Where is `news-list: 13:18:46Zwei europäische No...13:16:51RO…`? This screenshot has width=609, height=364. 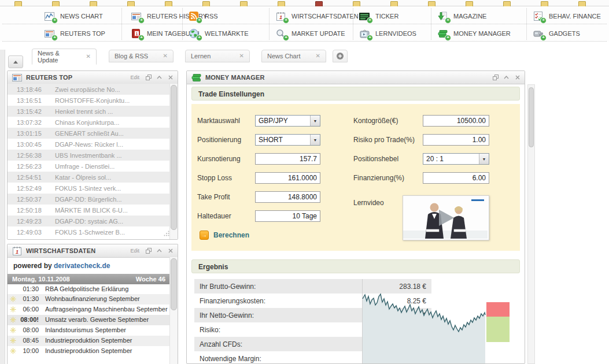
news-list: 13:18:46Zwei europäische No...13:16:51RO… is located at coordinates (89, 162).